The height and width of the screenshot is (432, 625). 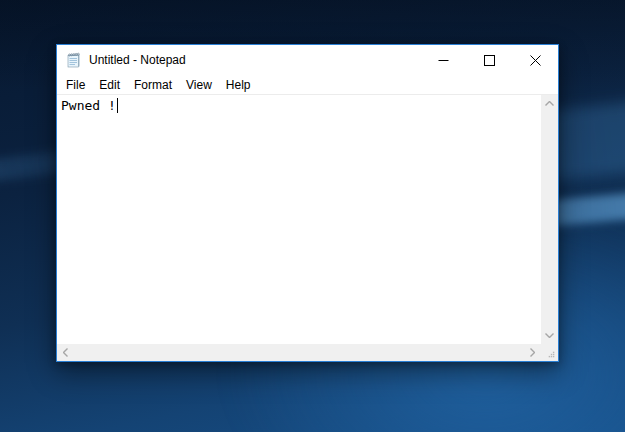 What do you see at coordinates (199, 85) in the screenshot?
I see `menu-item-view: View` at bounding box center [199, 85].